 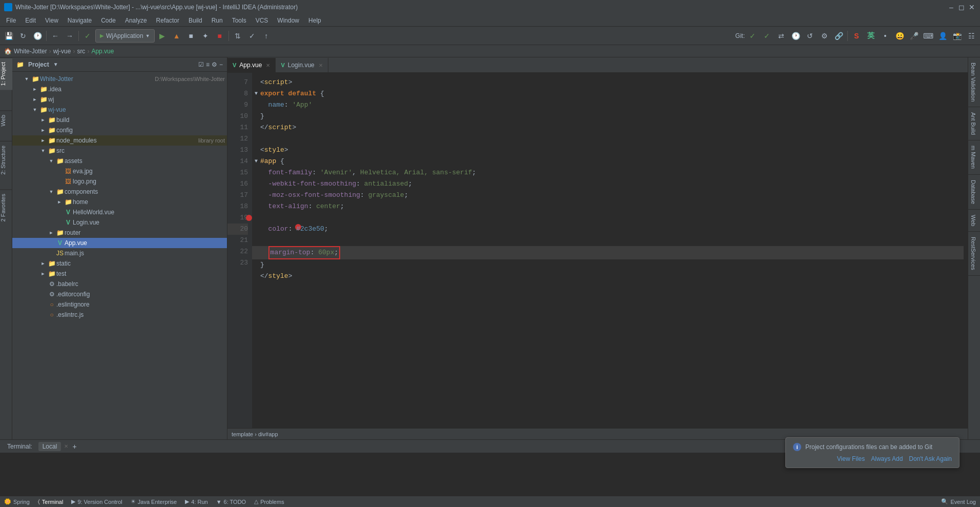 I want to click on project-tab: 1: Project, so click(x=6, y=74).